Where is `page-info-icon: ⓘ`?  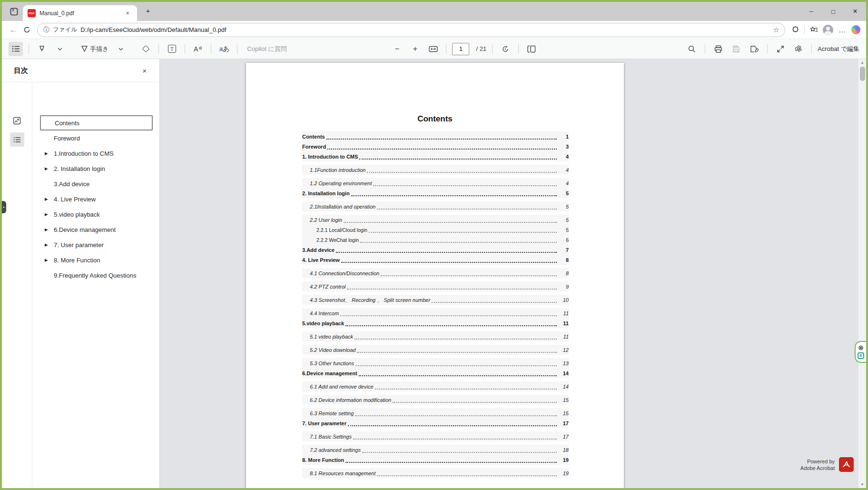
page-info-icon: ⓘ is located at coordinates (47, 30).